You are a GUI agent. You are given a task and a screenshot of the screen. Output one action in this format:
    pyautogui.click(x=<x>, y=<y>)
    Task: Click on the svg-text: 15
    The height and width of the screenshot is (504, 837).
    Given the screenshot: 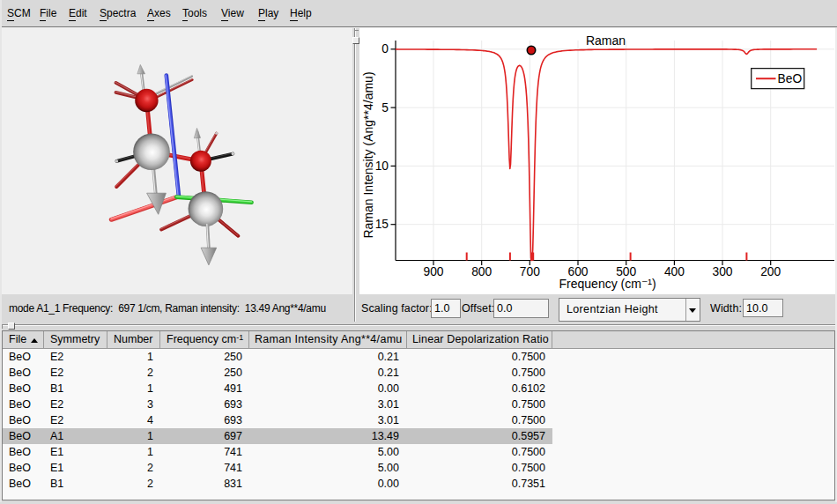 What is the action you would take?
    pyautogui.click(x=382, y=224)
    